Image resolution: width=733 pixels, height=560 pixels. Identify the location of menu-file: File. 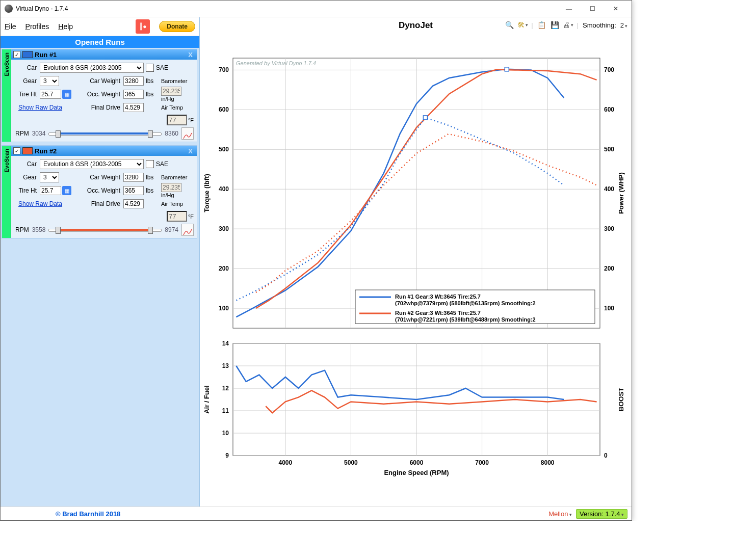
(10, 26).